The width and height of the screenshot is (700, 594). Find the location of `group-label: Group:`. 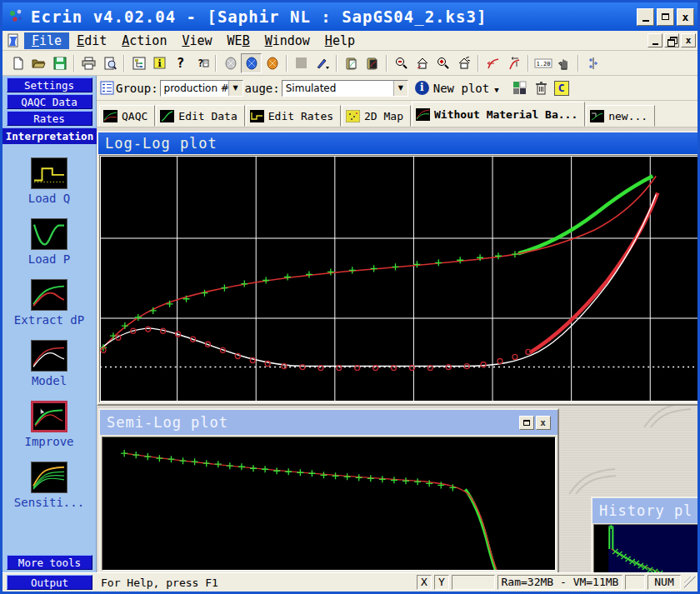

group-label: Group: is located at coordinates (137, 88).